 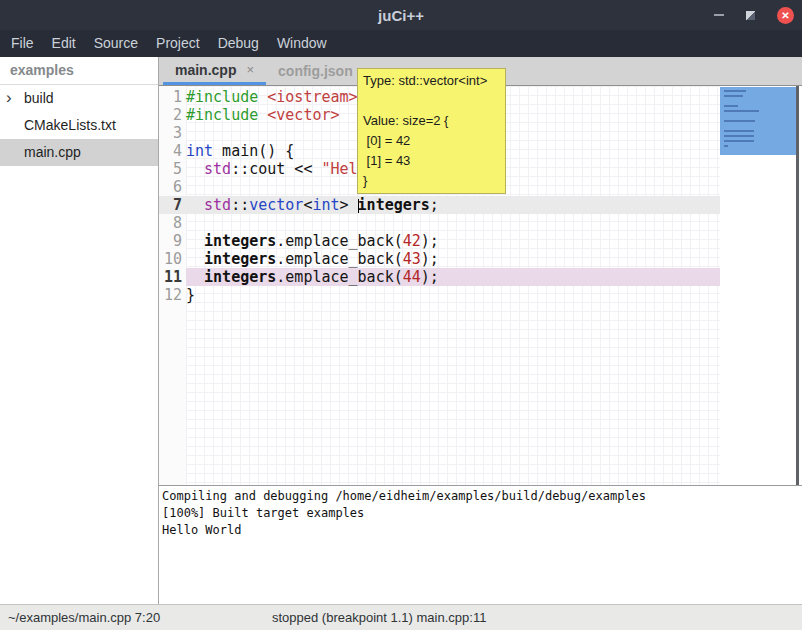 What do you see at coordinates (9, 98) in the screenshot?
I see `chevron-right-icon: ›` at bounding box center [9, 98].